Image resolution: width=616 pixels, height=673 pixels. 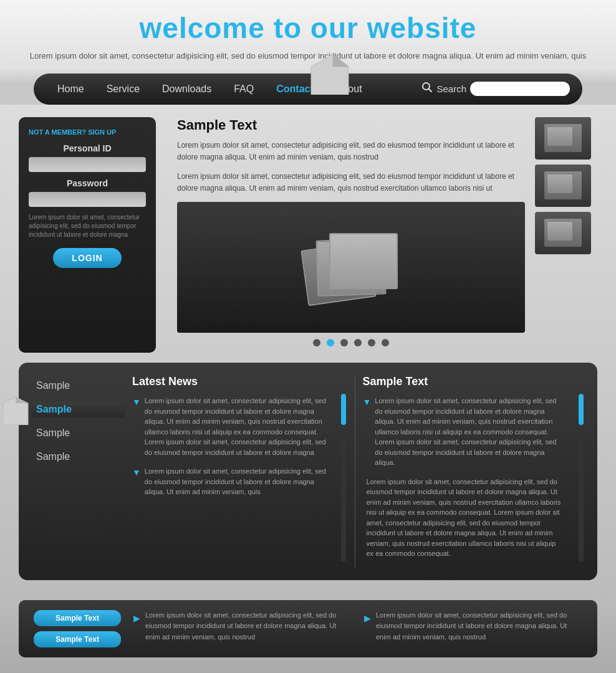 I want to click on bottom-bar: Sample Text Sample Text ▶ Lorem ipsum do…, so click(x=308, y=629).